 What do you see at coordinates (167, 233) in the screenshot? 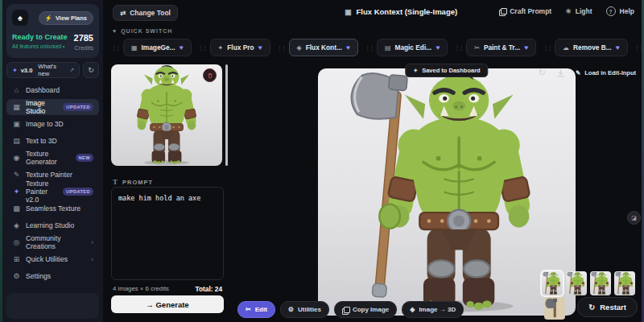
I see `prompt-input: make him hold an axe` at bounding box center [167, 233].